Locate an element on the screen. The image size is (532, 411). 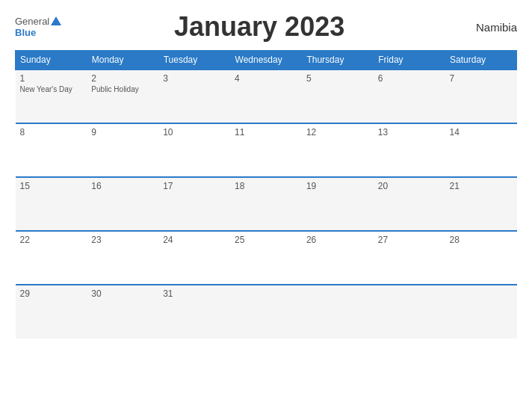
header-thursday: Thursday is located at coordinates (338, 61).